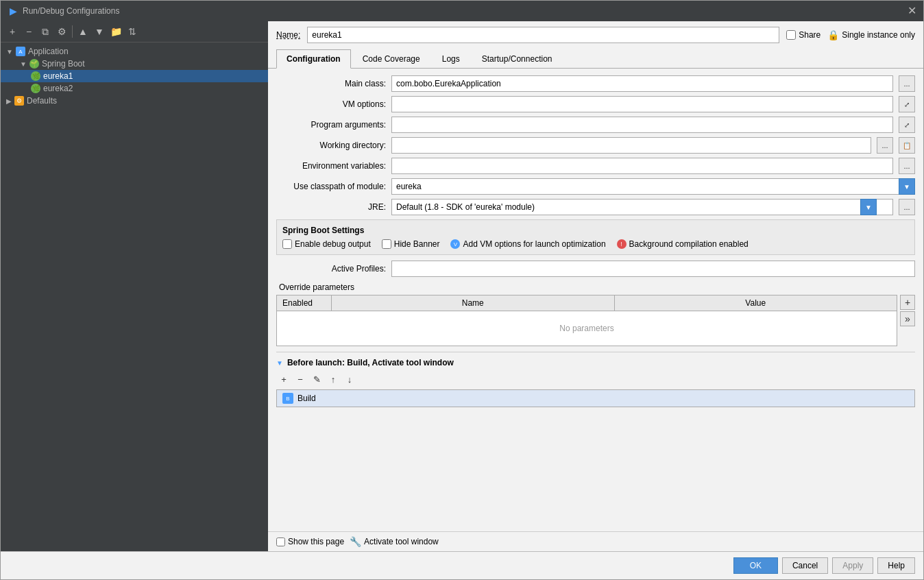 Image resolution: width=924 pixels, height=580 pixels. Describe the element at coordinates (42, 101) in the screenshot. I see `tree-label-defaults: Defaults` at that location.